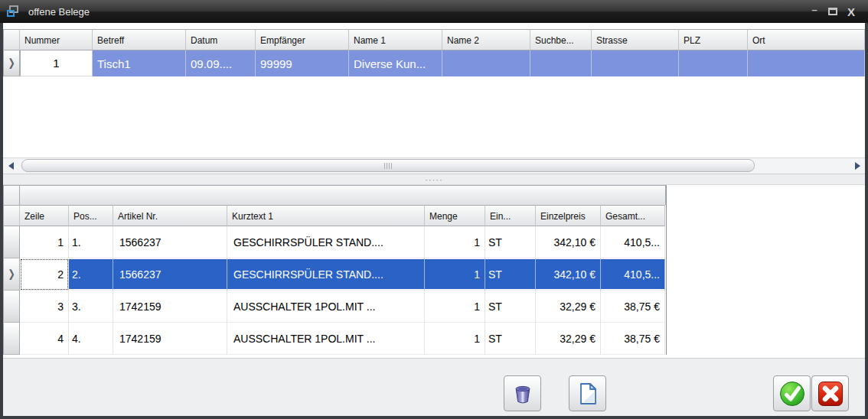  What do you see at coordinates (830, 393) in the screenshot?
I see `cancel-button` at bounding box center [830, 393].